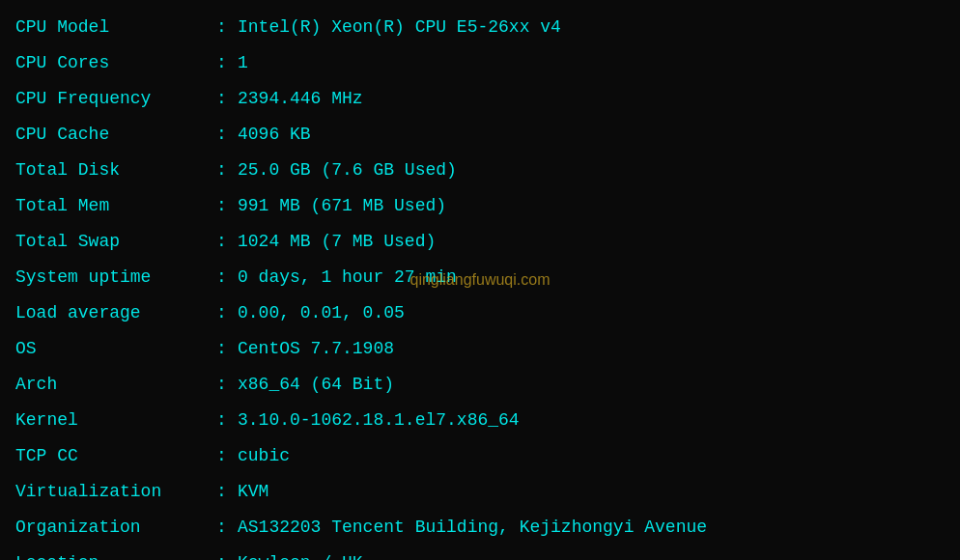  I want to click on row-value-3: 4096 KB, so click(591, 135).